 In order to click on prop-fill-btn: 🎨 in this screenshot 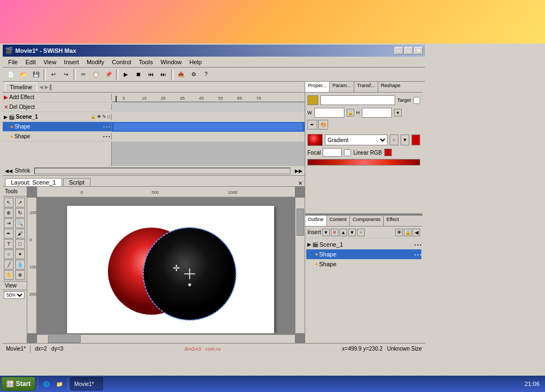, I will do `click(323, 125)`.